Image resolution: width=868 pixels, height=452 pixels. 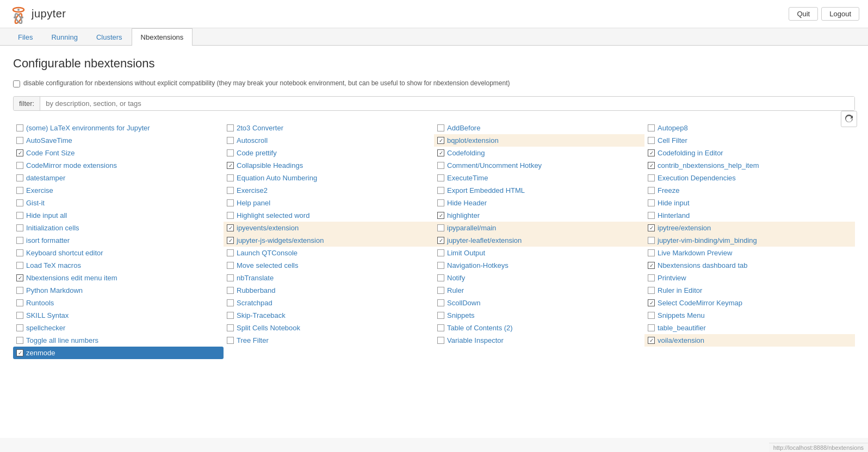 I want to click on list-item: Variable Inspector, so click(x=540, y=340).